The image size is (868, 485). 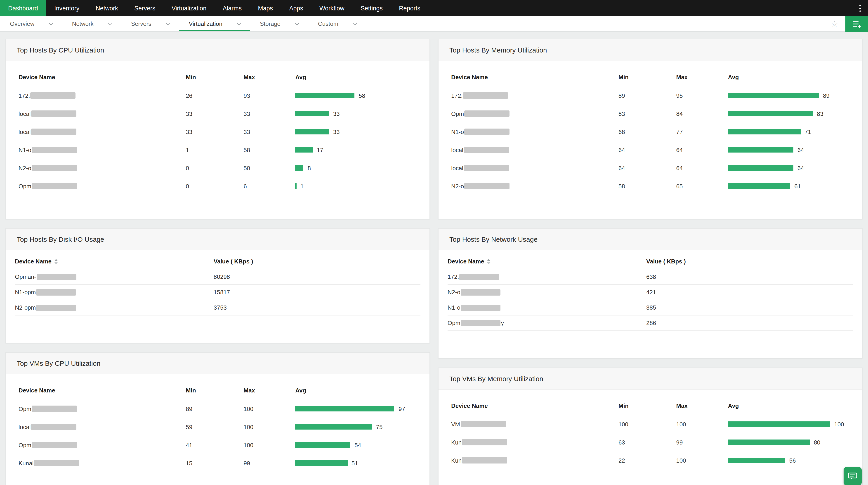 What do you see at coordinates (145, 8) in the screenshot?
I see `top-nav-item-servers: Servers` at bounding box center [145, 8].